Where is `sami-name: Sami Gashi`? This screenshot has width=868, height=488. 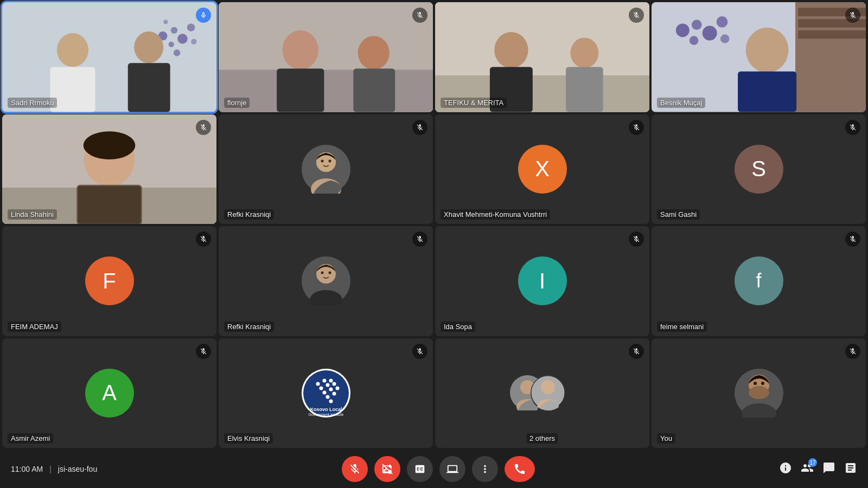 sami-name: Sami Gashi is located at coordinates (678, 215).